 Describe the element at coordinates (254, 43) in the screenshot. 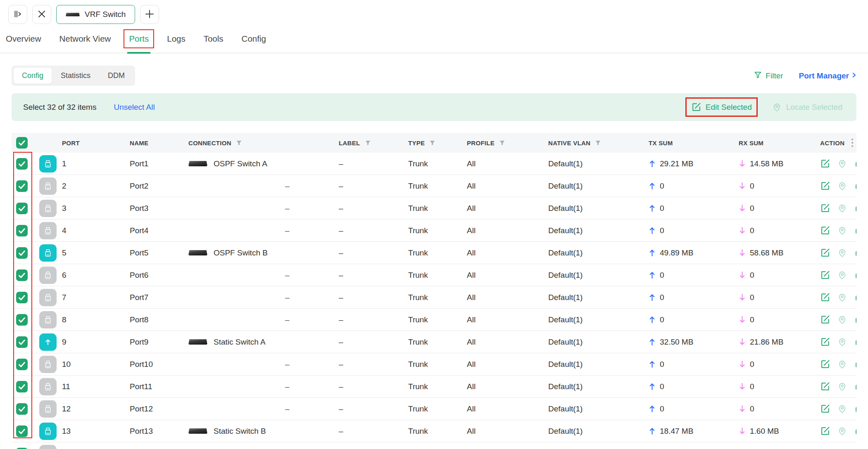

I see `tab-config: Config` at that location.